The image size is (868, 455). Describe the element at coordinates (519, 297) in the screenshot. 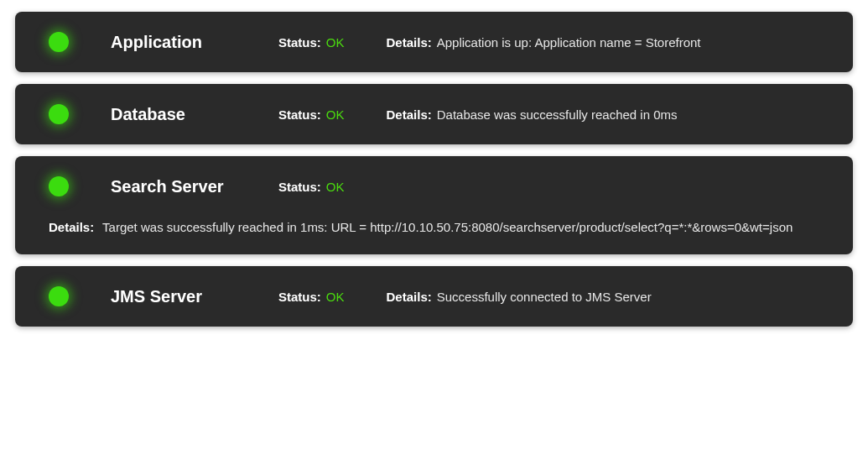

I see `details-pair: Details: Successfully connected to JMS S…` at that location.